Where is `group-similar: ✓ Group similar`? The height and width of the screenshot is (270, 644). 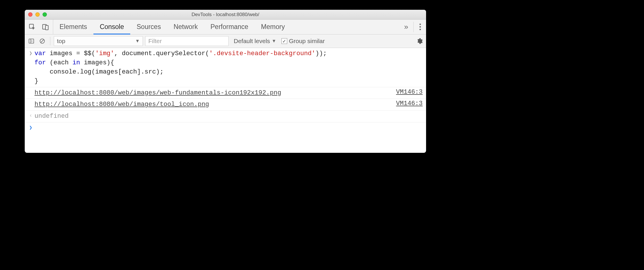
group-similar: ✓ Group similar is located at coordinates (303, 41).